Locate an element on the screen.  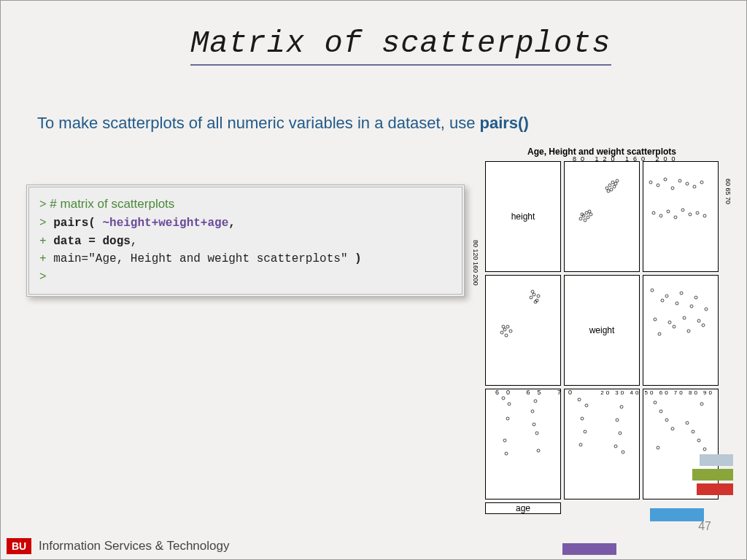
code-func: pairs( is located at coordinates (74, 223).